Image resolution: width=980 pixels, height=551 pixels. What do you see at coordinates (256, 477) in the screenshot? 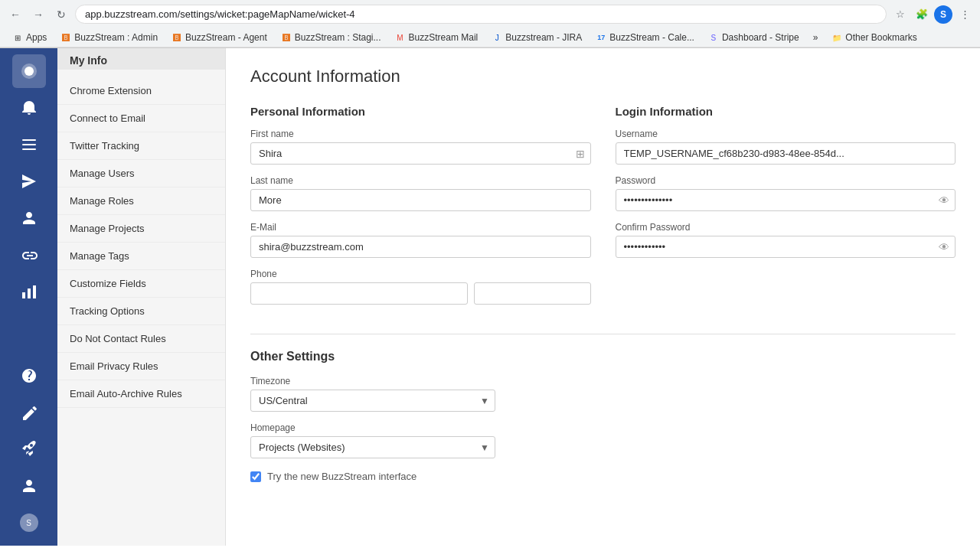
I see `new-interface-checkbox` at bounding box center [256, 477].